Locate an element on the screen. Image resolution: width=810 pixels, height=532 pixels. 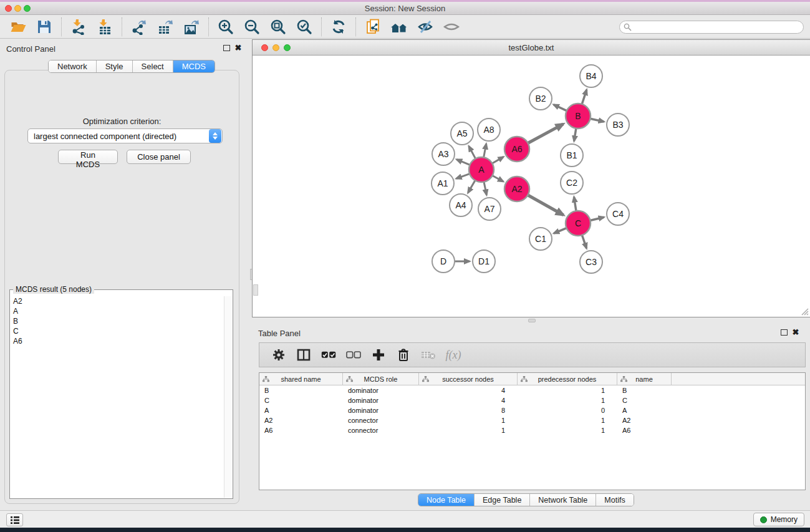
mcds-result-item: A2 is located at coordinates (117, 301).